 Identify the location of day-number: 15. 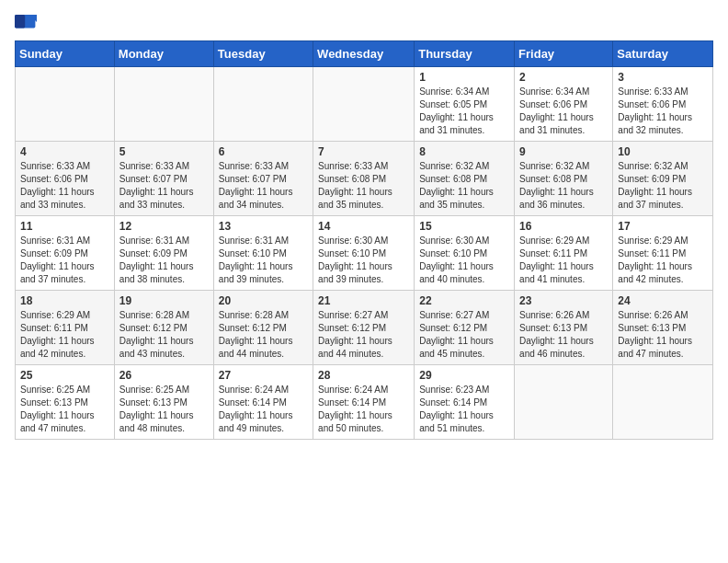
(464, 226).